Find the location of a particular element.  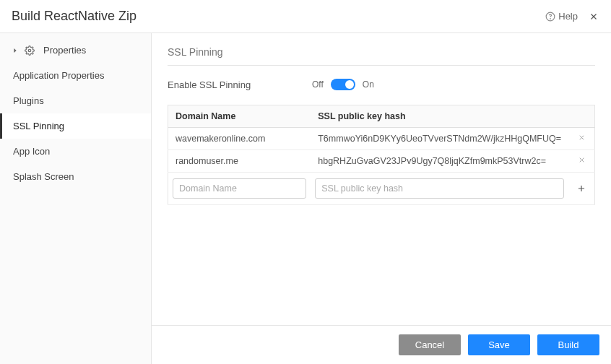

sidebar-group-properties: Properties is located at coordinates (75, 51).